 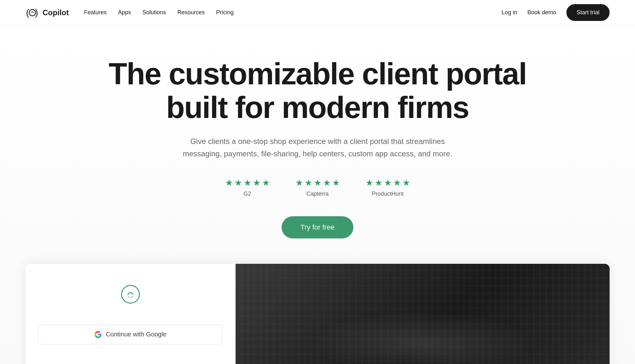 What do you see at coordinates (95, 13) in the screenshot?
I see `nav-item-features: Features` at bounding box center [95, 13].